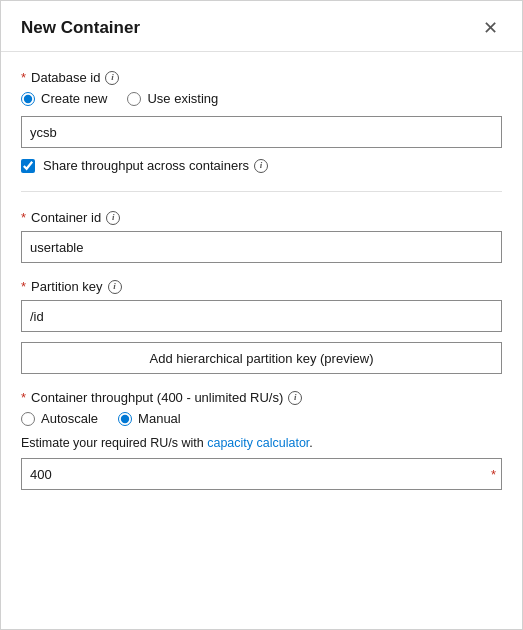 The height and width of the screenshot is (630, 523). What do you see at coordinates (262, 166) in the screenshot?
I see `share-throughput-row: Share throughput across containers i` at bounding box center [262, 166].